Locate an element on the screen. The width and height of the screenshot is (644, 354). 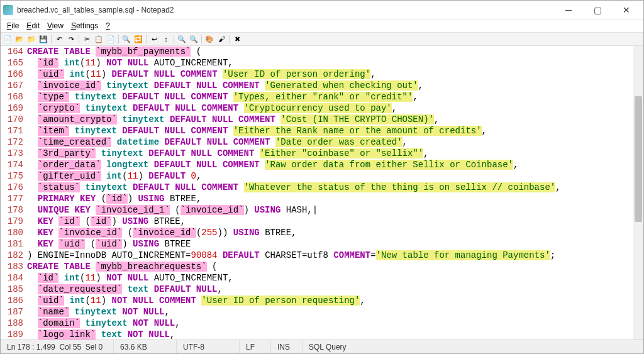
line-code: `domain` tinytext NOT NULL, is located at coordinates (330, 323).